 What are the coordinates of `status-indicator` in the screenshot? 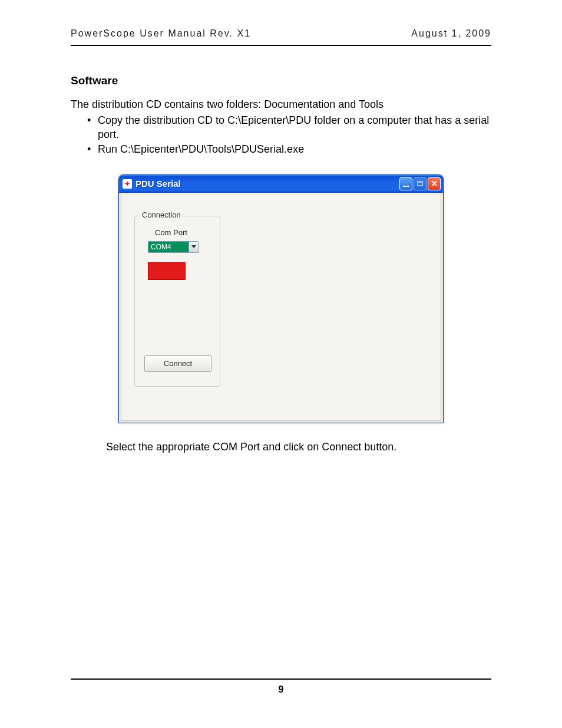 It's located at (167, 271).